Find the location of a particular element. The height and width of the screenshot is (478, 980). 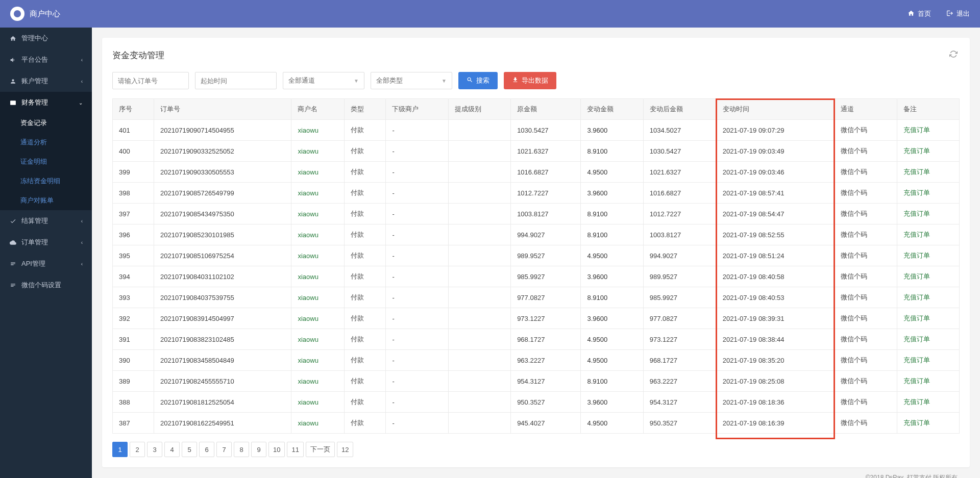

table-cell: 401 is located at coordinates (134, 131).